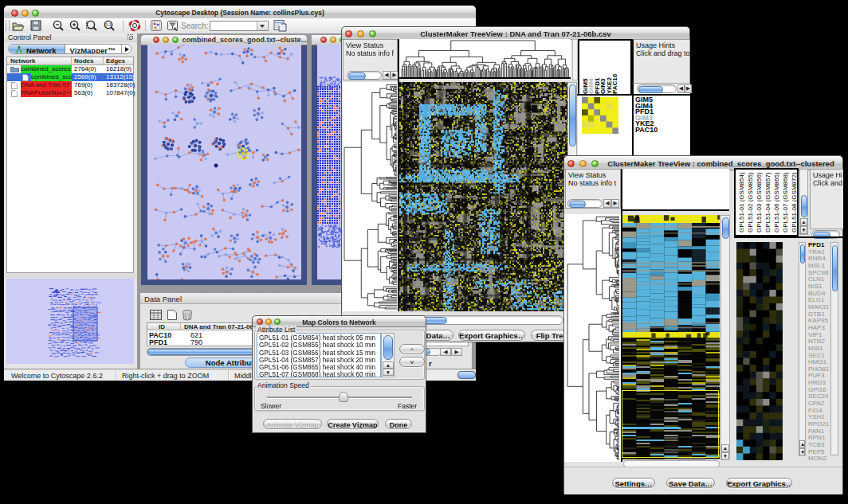 This screenshot has height=504, width=848. I want to click on svg-text: 1:1, so click(108, 25).